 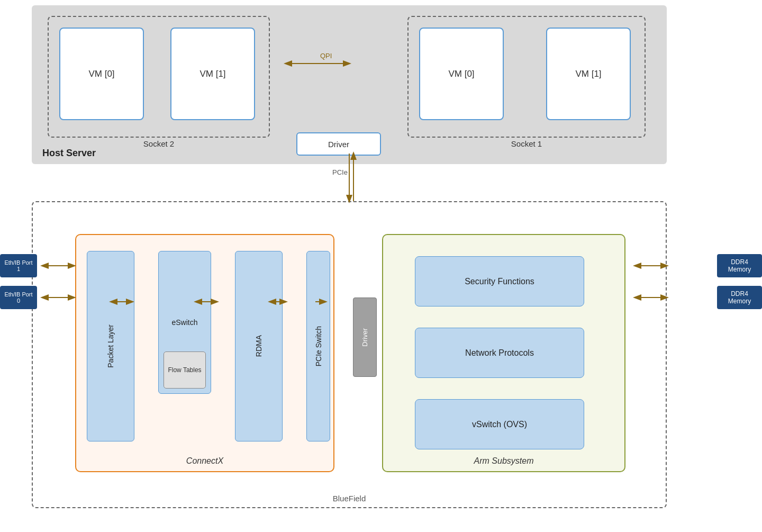 What do you see at coordinates (319, 346) in the screenshot?
I see `pcie-switch: PCIe Switch` at bounding box center [319, 346].